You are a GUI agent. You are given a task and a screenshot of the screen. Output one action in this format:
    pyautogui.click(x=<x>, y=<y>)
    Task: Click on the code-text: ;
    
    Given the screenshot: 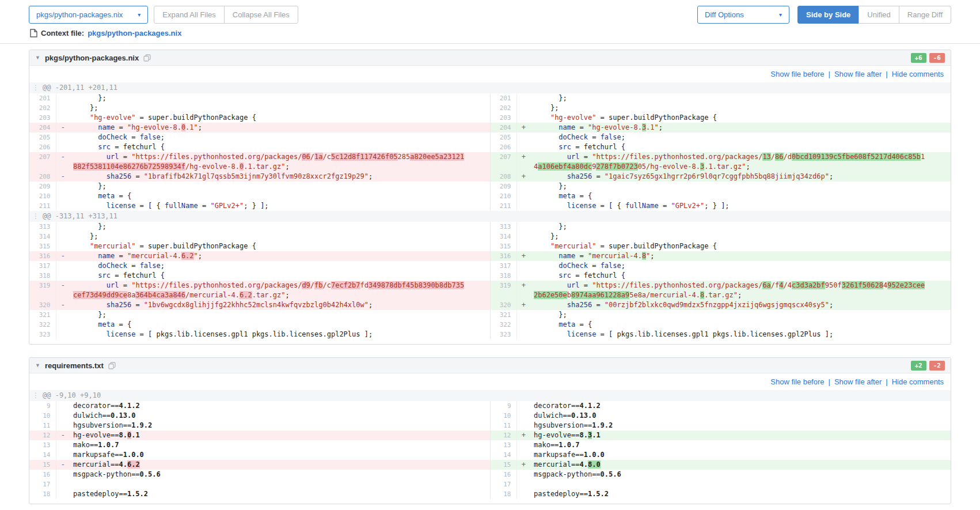 What is the action you would take?
    pyautogui.click(x=162, y=137)
    